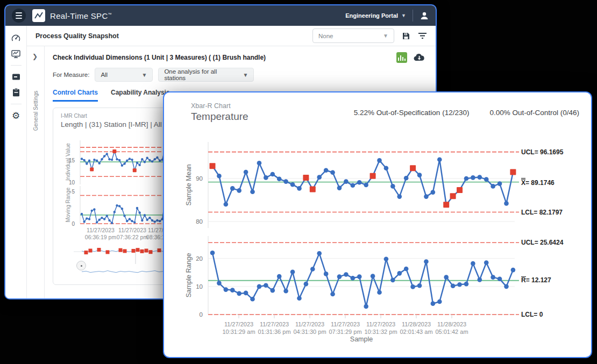  I want to click on navigator-handle, so click(81, 266).